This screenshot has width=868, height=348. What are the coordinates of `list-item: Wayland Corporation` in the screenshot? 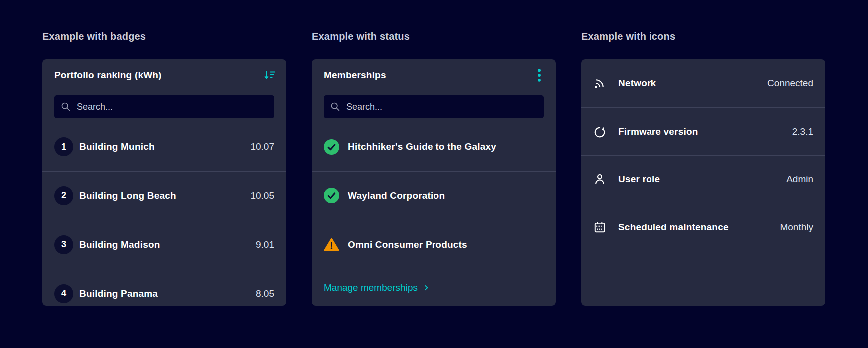 It's located at (434, 195).